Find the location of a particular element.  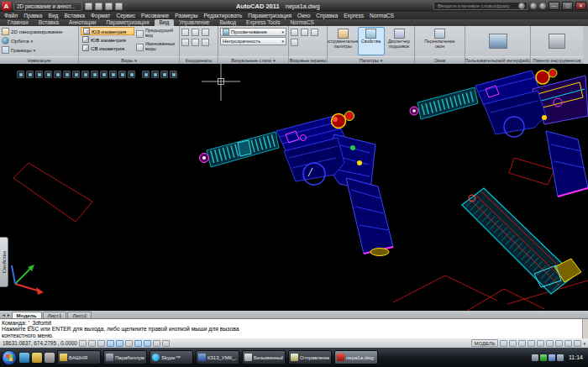

quick-properties-toggle is located at coordinates (166, 343).